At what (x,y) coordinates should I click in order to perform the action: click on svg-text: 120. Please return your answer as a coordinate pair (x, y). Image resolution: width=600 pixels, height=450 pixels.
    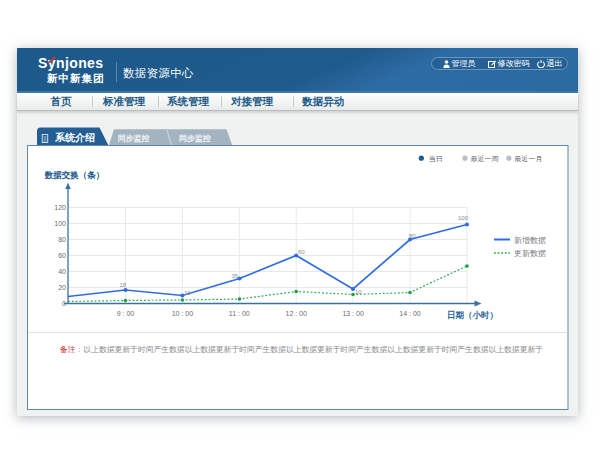
    Looking at the image, I should click on (60, 208).